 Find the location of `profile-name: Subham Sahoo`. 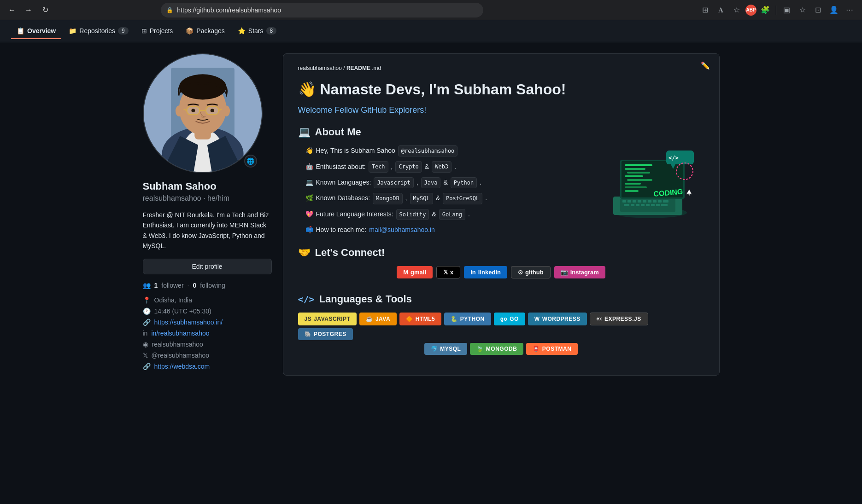

profile-name: Subham Sahoo is located at coordinates (207, 186).